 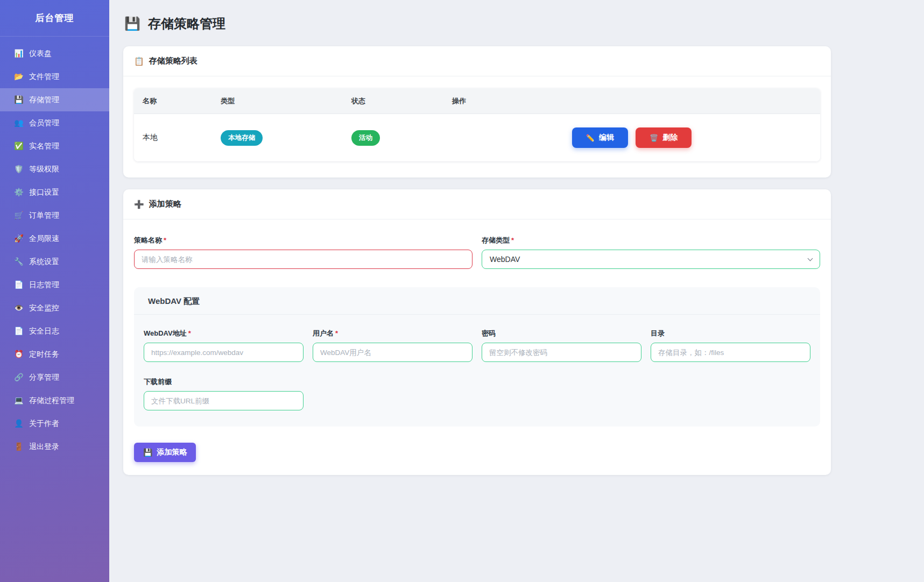 What do you see at coordinates (606, 138) in the screenshot?
I see `edit-button-label: 编辑` at bounding box center [606, 138].